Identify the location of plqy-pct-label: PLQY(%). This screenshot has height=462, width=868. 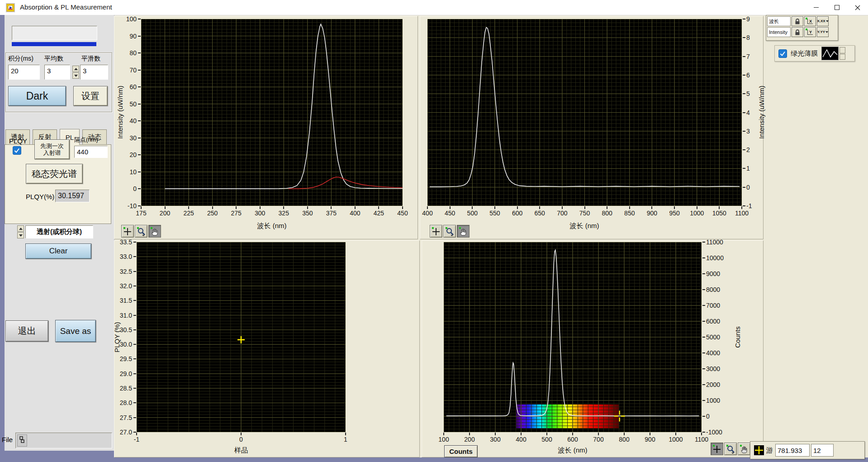
(40, 196).